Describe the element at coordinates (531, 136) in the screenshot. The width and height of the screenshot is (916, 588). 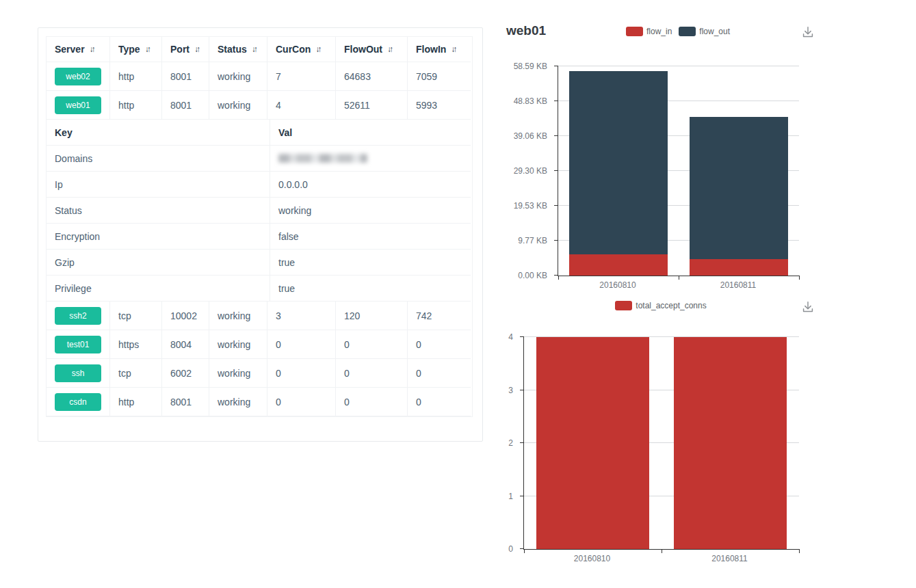
I see `y-axis-tick-label: 39.06 KB` at that location.